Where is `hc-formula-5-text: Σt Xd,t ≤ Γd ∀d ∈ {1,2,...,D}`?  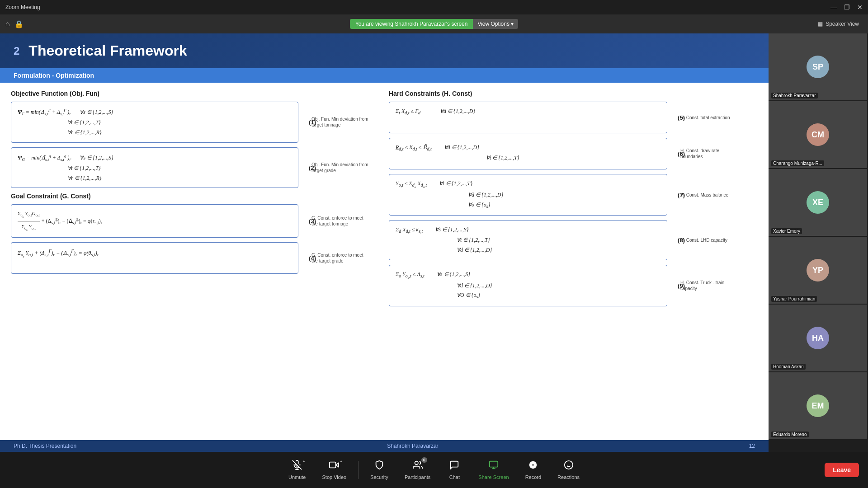 hc-formula-5-text: Σt Xd,t ≤ Γd ∀d ∈ {1,2,...,D} is located at coordinates (528, 112).